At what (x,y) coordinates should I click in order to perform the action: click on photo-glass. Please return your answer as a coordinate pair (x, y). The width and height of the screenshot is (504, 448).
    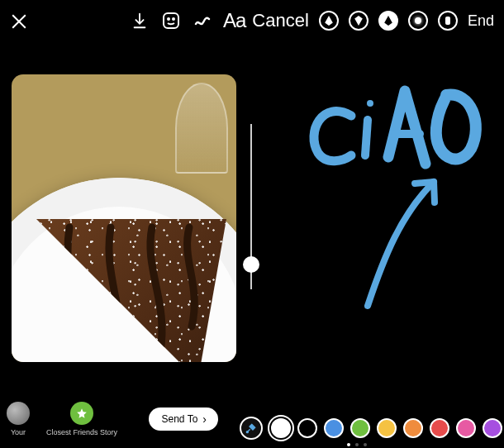
    Looking at the image, I should click on (202, 128).